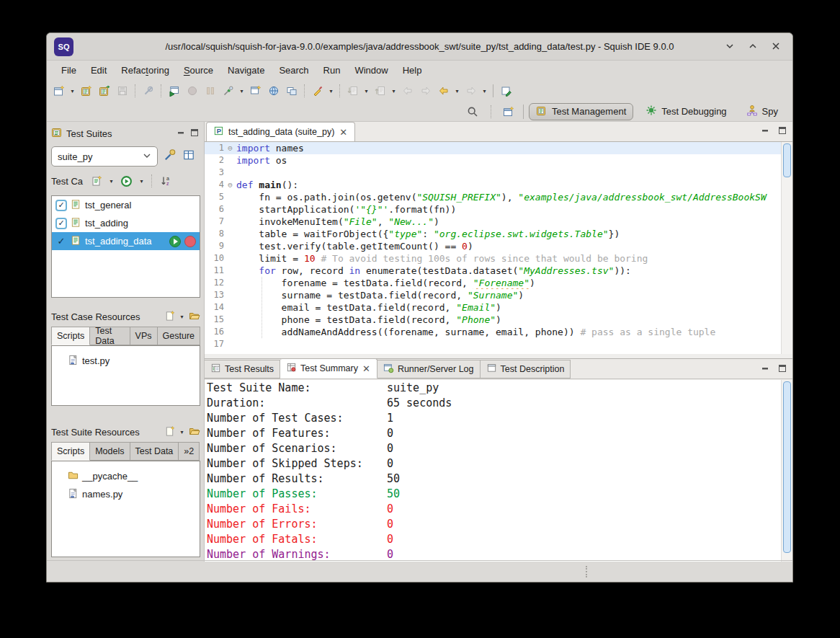  What do you see at coordinates (69, 71) in the screenshot?
I see `menu-file: File` at bounding box center [69, 71].